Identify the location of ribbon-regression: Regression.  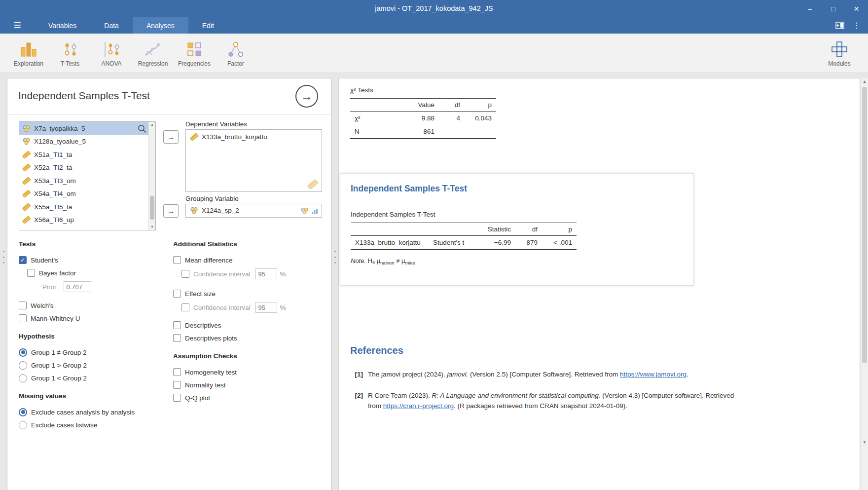
(153, 53).